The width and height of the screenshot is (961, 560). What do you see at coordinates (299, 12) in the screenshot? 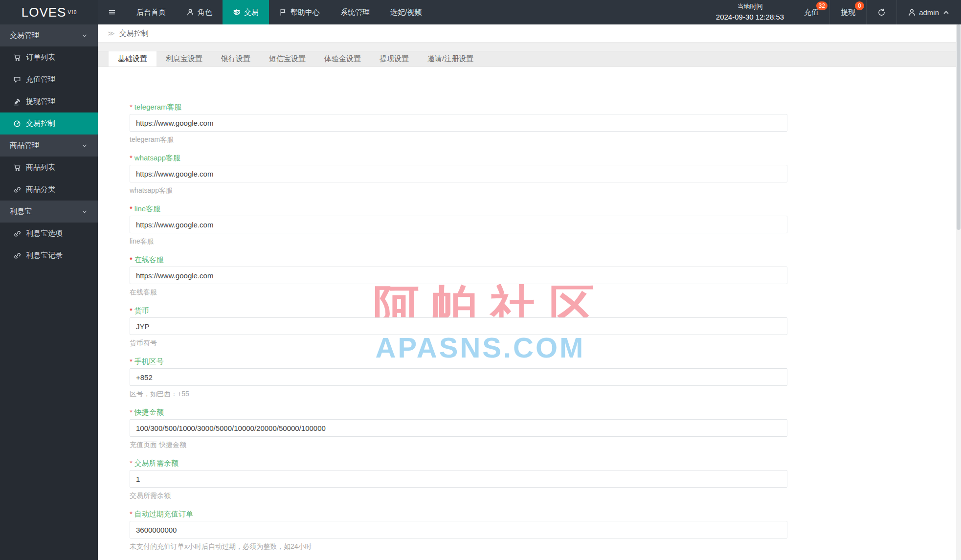
I see `topbar-nav-help: 帮助中心` at bounding box center [299, 12].